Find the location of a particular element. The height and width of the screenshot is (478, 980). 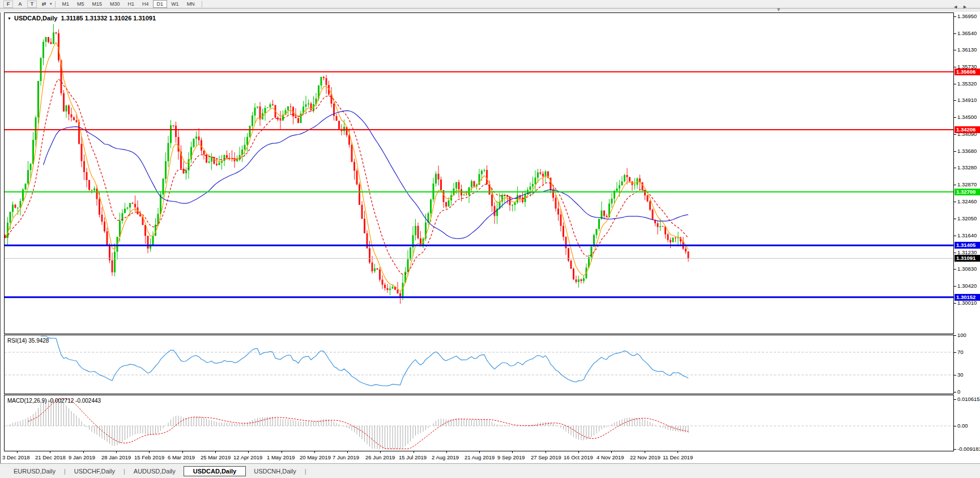

chart-tab-audusd-daily: AUDUSD,Daily is located at coordinates (155, 471).